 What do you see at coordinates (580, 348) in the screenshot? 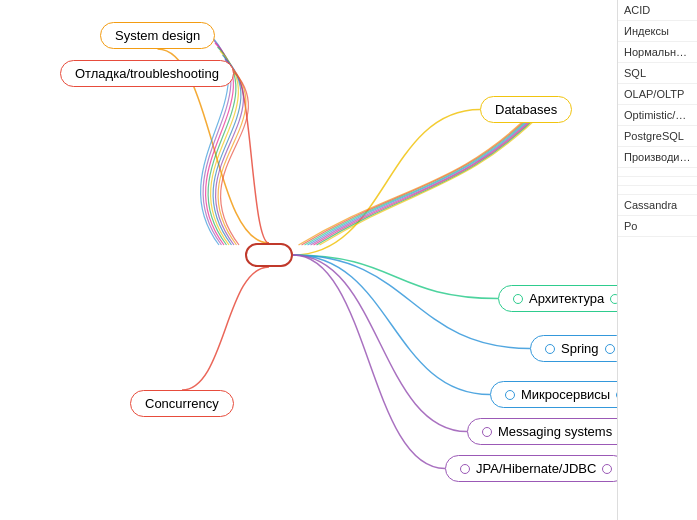
I see `node-spring: Spring` at bounding box center [580, 348].